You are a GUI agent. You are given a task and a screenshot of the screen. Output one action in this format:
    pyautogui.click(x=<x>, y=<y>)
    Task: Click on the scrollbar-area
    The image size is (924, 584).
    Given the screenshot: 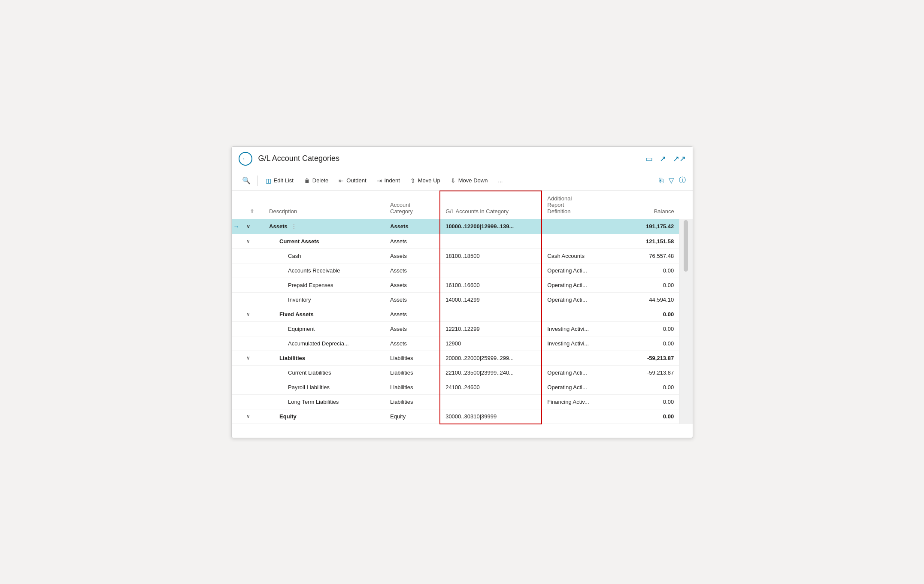 What is the action you would take?
    pyautogui.click(x=686, y=321)
    